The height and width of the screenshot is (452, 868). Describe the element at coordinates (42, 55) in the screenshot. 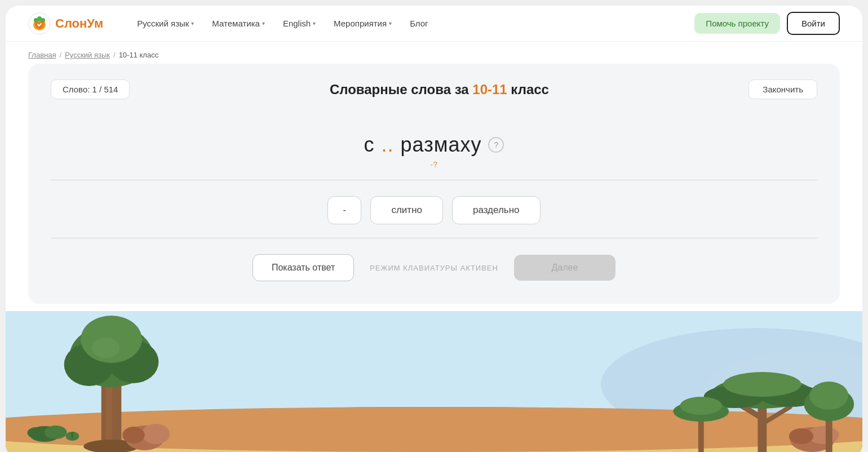

I see `breadcrumb-home: Главная` at that location.